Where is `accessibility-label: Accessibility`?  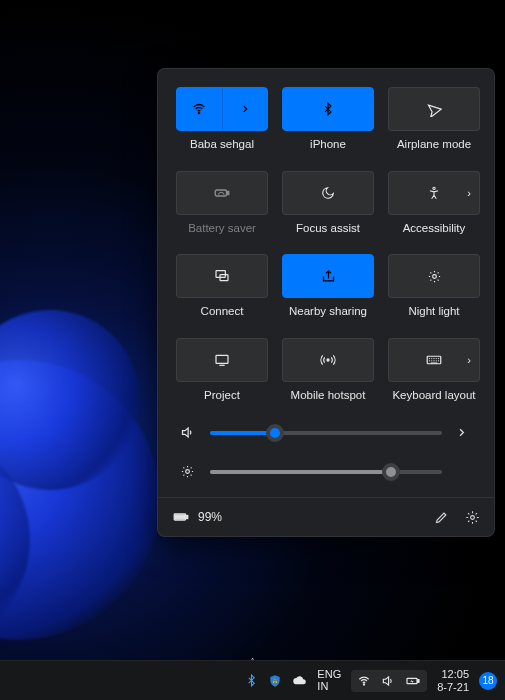 accessibility-label: Accessibility is located at coordinates (434, 229).